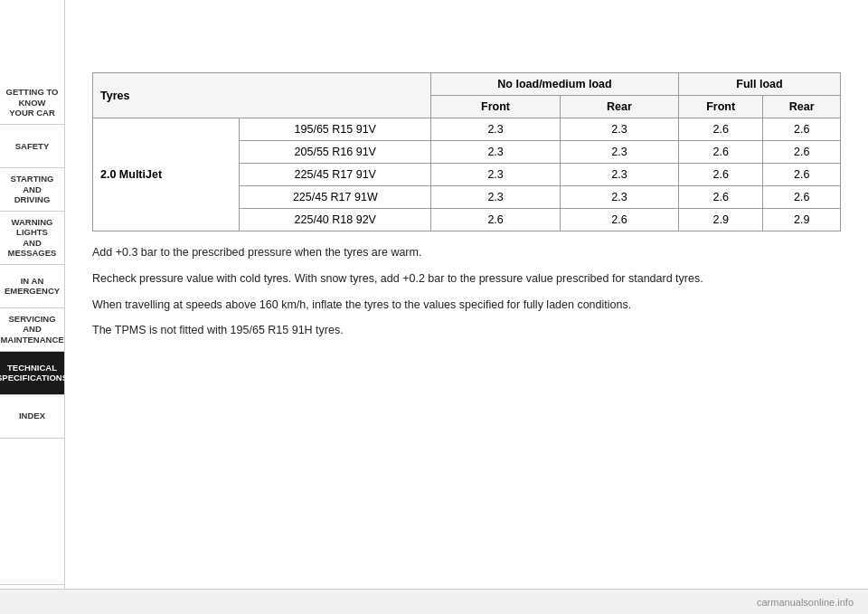  What do you see at coordinates (495, 221) in the screenshot?
I see `cell-nl_front: 2.6` at bounding box center [495, 221].